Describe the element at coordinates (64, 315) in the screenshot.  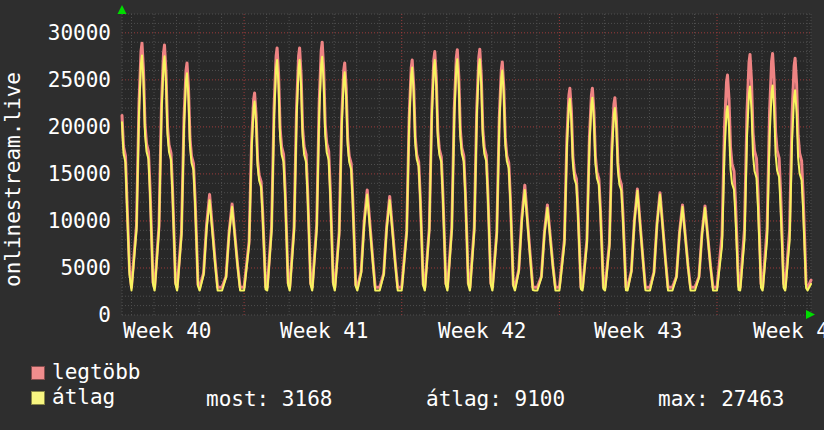
I see `y-tick-label: 0` at that location.